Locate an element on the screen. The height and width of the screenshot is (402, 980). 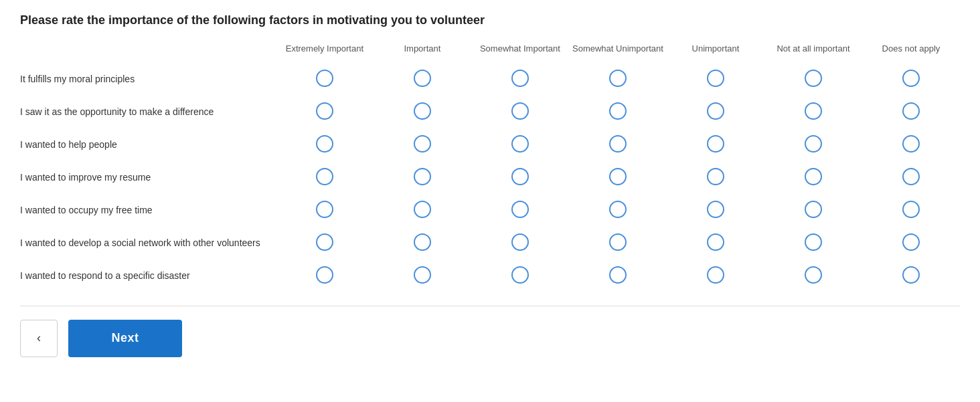
radio-cell-row-2-col-somewhat-important is located at coordinates (520, 112).